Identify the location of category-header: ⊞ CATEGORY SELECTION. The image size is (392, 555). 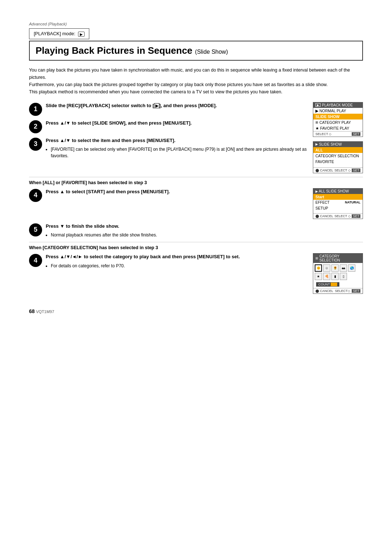
(338, 258).